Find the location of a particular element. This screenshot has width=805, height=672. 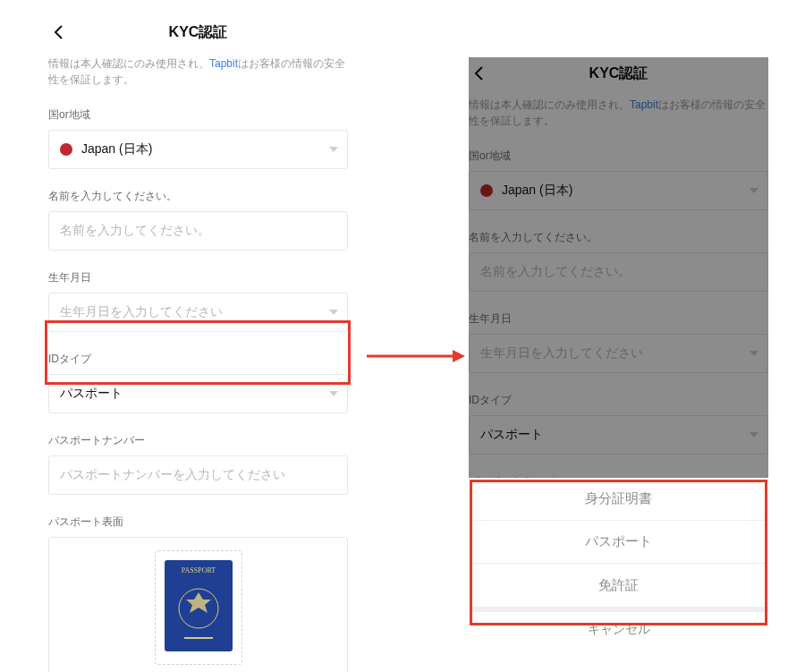

brand-link: Tapbit is located at coordinates (224, 64).